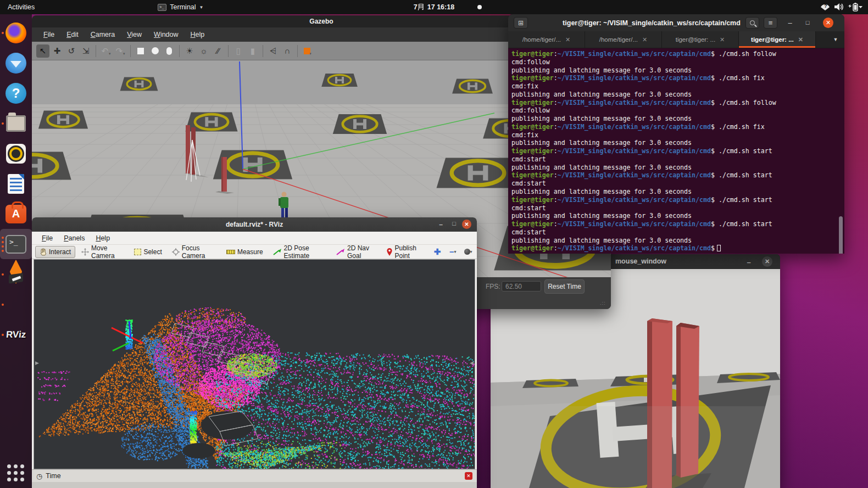  Describe the element at coordinates (468, 252) in the screenshot. I see `tool-options-button: ▾` at that location.